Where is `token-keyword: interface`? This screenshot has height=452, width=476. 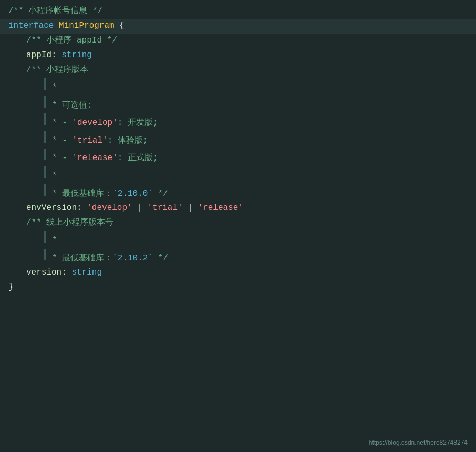 token-keyword: interface is located at coordinates (31, 26).